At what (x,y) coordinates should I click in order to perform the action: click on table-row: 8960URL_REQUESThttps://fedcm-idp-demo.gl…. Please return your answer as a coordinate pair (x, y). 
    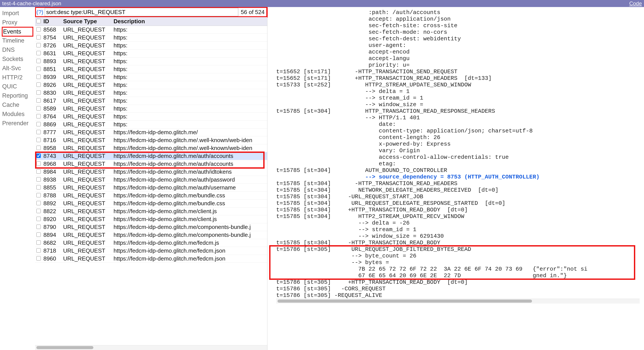
    Looking at the image, I should click on (151, 259).